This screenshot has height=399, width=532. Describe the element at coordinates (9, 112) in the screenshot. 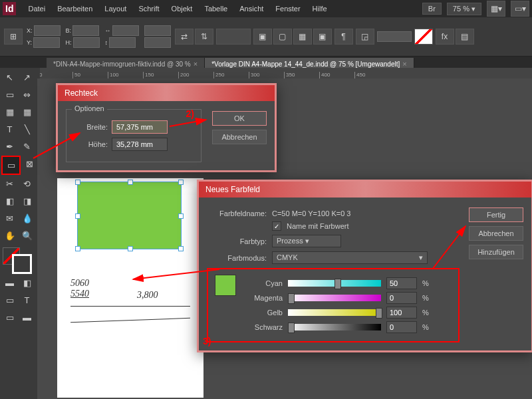

I see `content-collector-tool: ▦` at that location.